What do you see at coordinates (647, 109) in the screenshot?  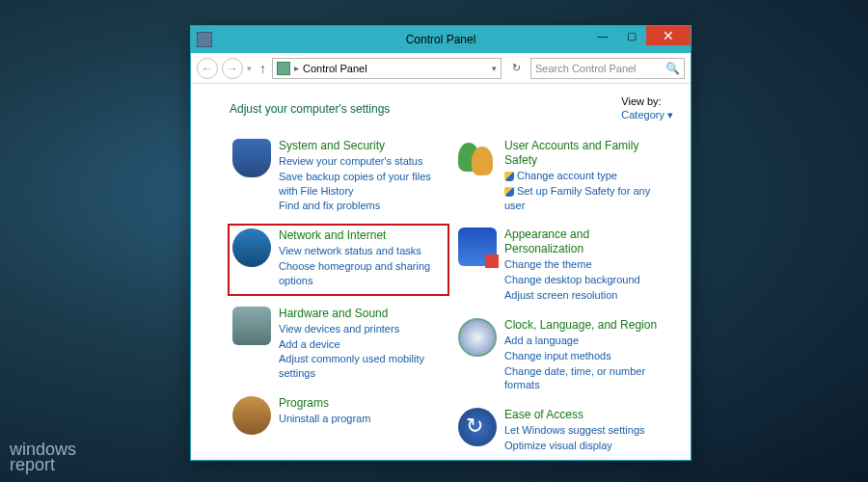 I see `view-by: View by: Category ▾` at bounding box center [647, 109].